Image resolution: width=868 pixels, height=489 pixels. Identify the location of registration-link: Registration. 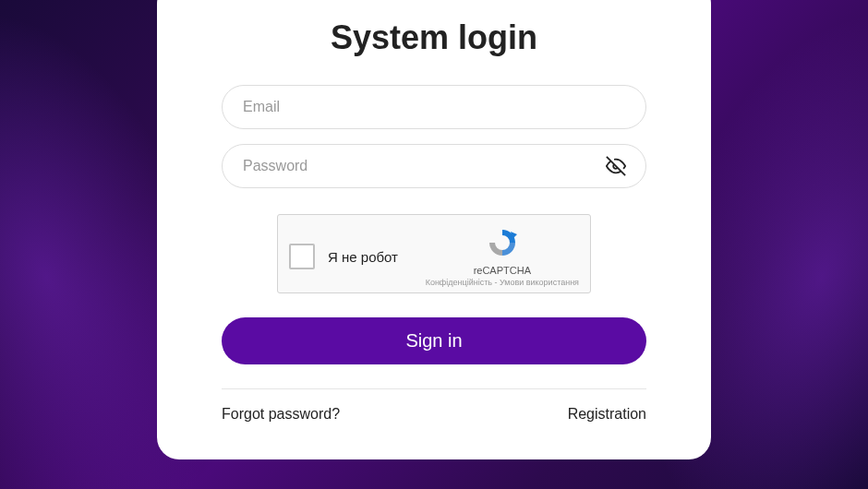
(608, 414).